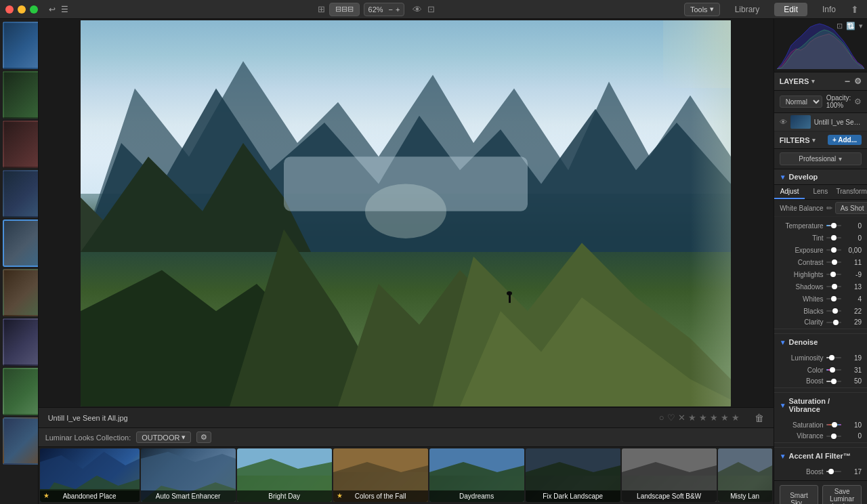  Describe the element at coordinates (477, 476) in the screenshot. I see `preset-daydreams: Daydreams` at that location.